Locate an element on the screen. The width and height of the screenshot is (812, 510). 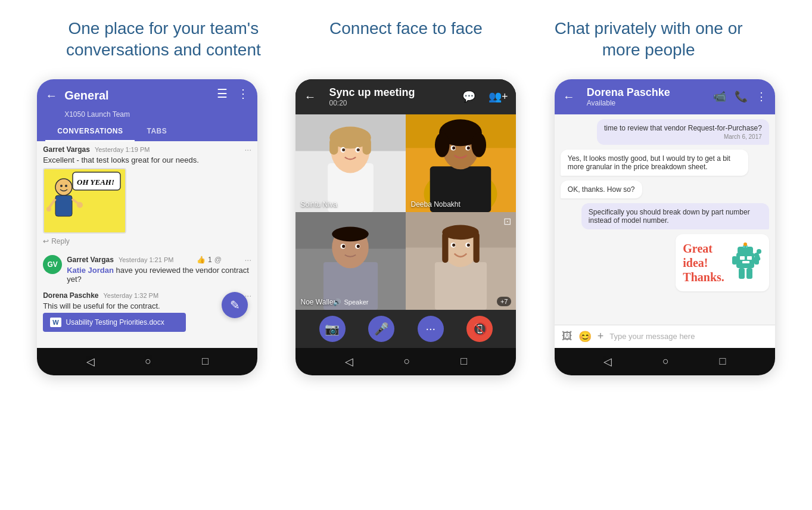
back-nav-2: ◁ is located at coordinates (349, 362).